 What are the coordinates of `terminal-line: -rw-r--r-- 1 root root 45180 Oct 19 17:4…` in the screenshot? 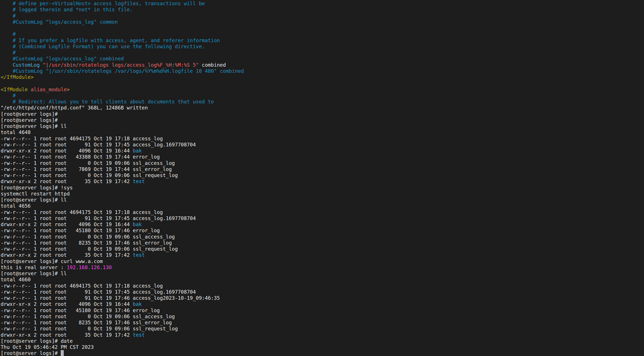 It's located at (322, 230).